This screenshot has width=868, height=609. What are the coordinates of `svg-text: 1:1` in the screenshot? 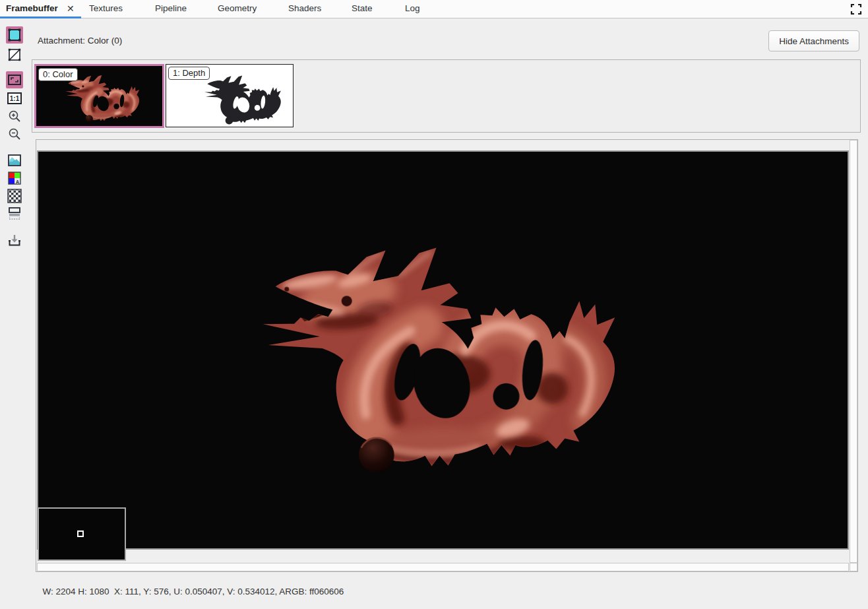 It's located at (15, 99).